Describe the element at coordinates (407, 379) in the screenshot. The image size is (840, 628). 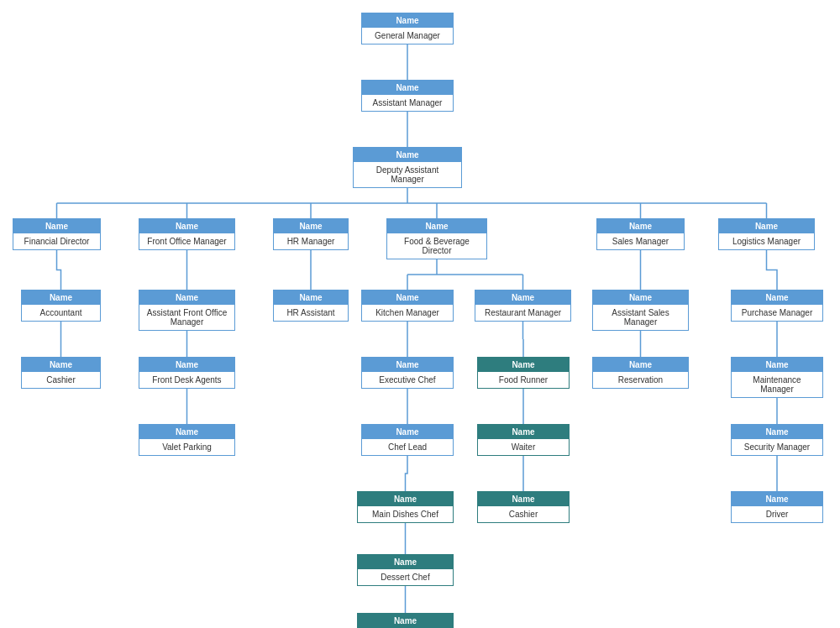
I see `node-role: Executive Chef` at that location.